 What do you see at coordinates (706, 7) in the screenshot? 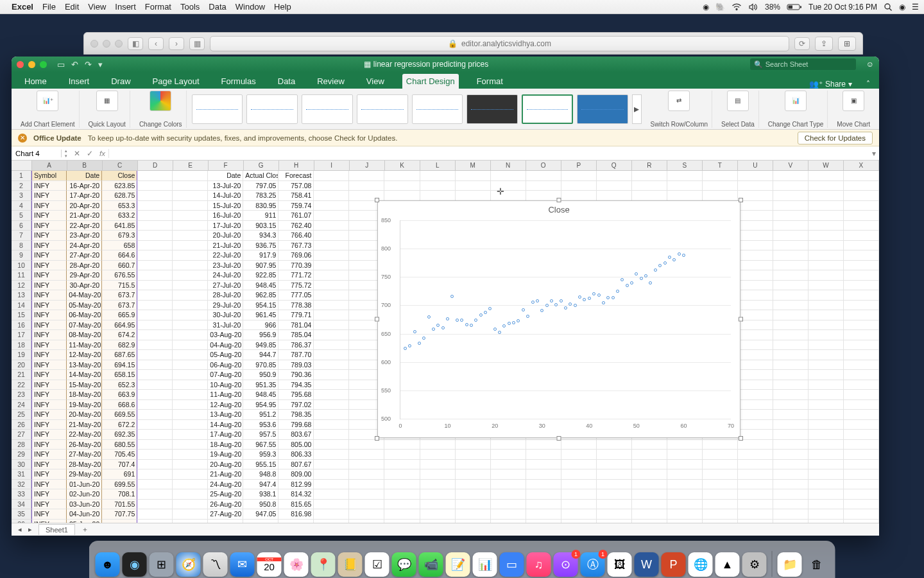
I see `creative-cloud-icon: ◉` at bounding box center [706, 7].